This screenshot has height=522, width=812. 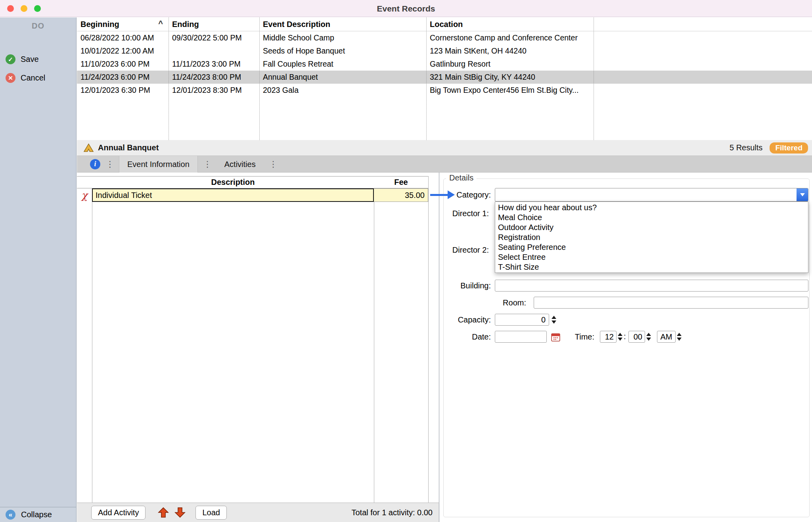 What do you see at coordinates (522, 320) in the screenshot?
I see `capacity-input: 0` at bounding box center [522, 320].